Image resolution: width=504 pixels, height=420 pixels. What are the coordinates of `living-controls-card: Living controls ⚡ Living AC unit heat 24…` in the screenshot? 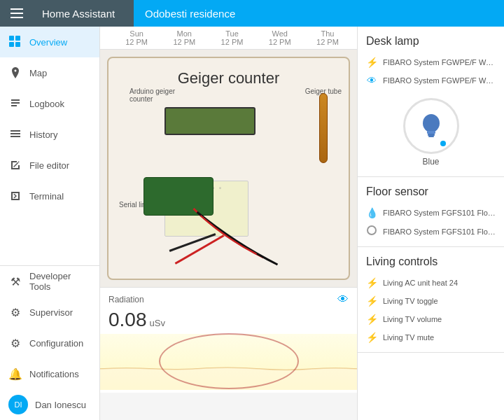 It's located at (431, 300).